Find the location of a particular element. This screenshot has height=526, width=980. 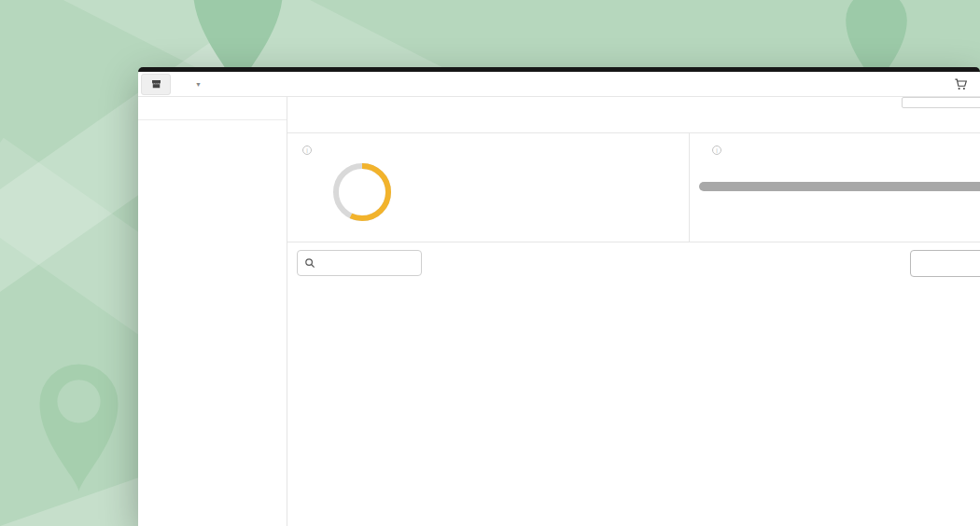

sidebar-section-label is located at coordinates (213, 108).